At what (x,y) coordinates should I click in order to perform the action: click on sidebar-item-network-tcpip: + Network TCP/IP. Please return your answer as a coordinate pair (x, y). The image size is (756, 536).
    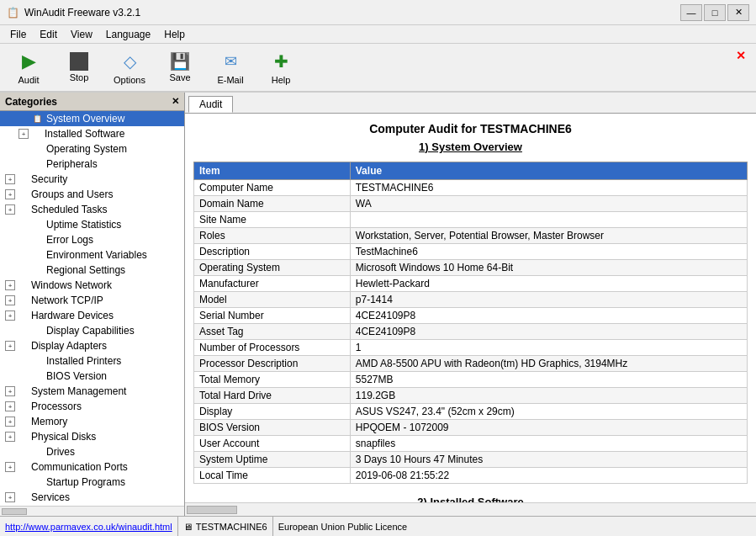
    Looking at the image, I should click on (93, 300).